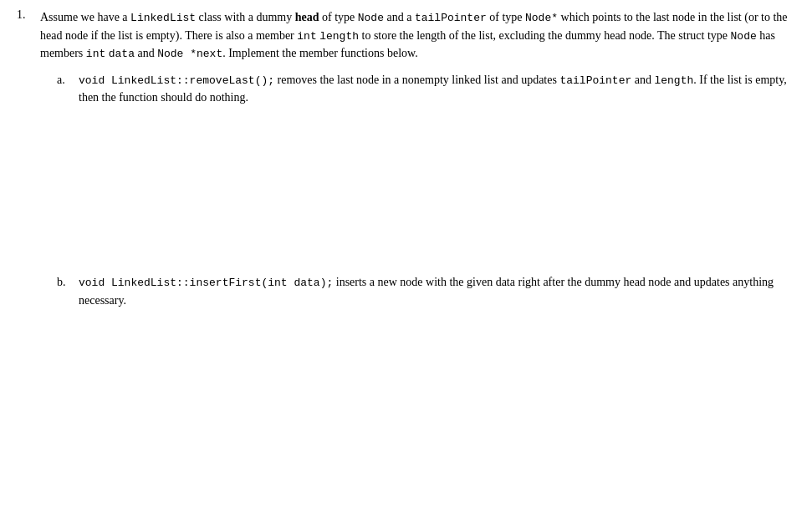  I want to click on and-text-a: and, so click(642, 80).